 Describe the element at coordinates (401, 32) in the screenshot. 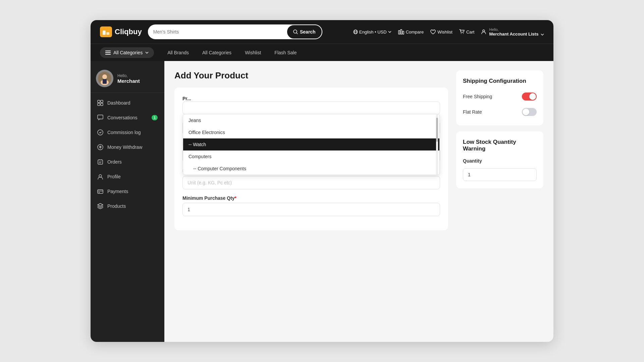

I see `compare-icon` at that location.